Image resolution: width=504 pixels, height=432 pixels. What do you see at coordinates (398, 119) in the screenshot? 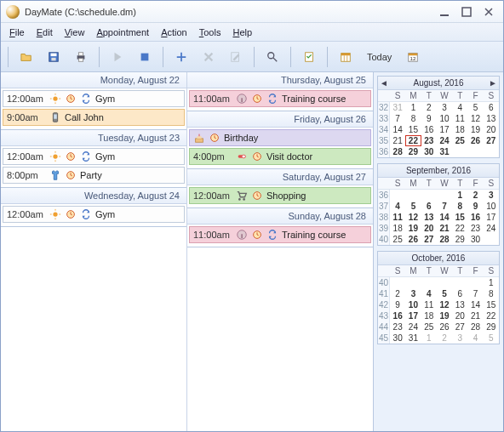
I see `calendar-day: 7` at bounding box center [398, 119].